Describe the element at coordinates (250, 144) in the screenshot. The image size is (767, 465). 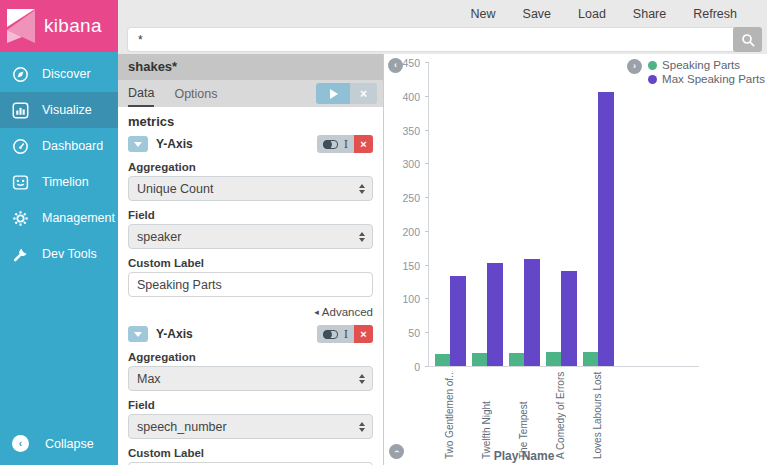
I see `agg-header: Y-AxisI×` at that location.